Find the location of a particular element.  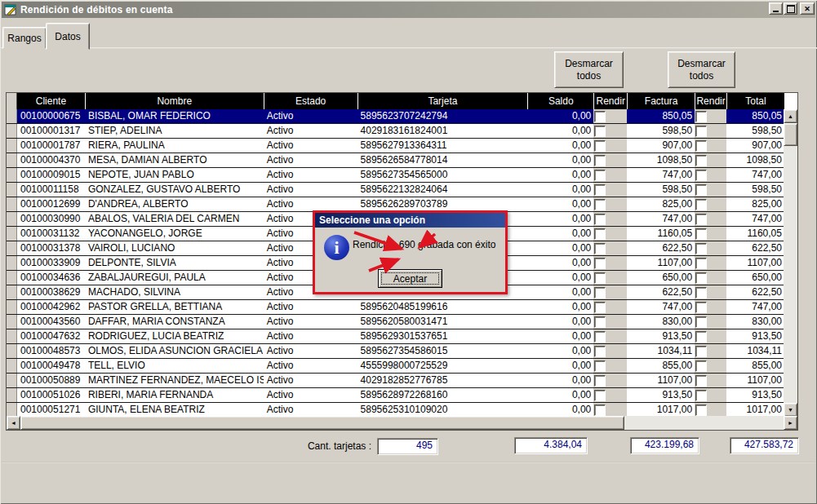

table-row: 00100042962 PASTOR GRELLA, BETTIANA Acti… is located at coordinates (395, 307).